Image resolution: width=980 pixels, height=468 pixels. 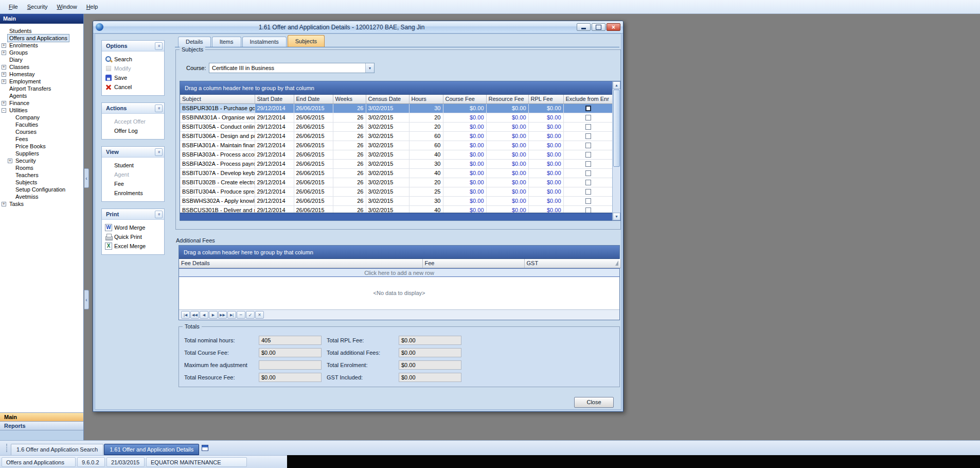 What do you see at coordinates (42, 60) in the screenshot?
I see `tree-item: Diary` at bounding box center [42, 60].